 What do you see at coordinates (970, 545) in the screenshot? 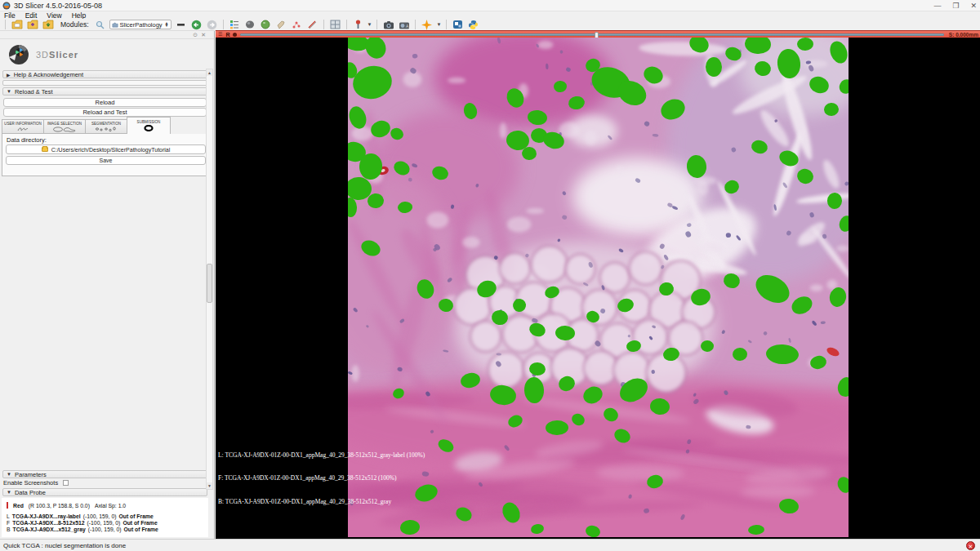
I see `error-log-button: ✕` at bounding box center [970, 545].